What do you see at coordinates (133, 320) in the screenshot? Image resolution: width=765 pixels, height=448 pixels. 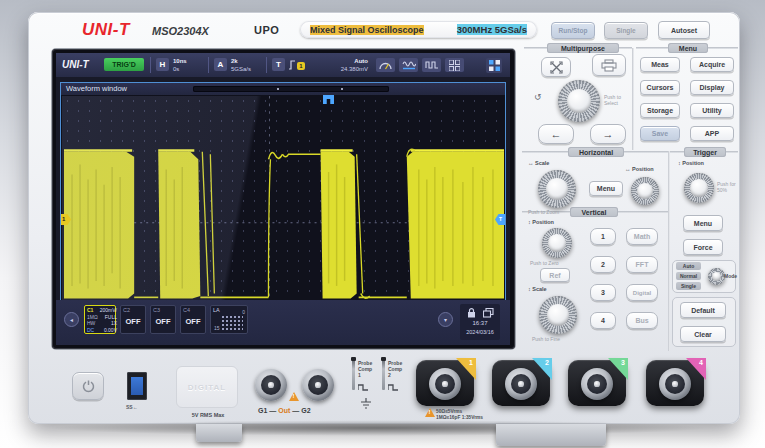 I see `channel2-status-box: C2OFF` at bounding box center [133, 320].